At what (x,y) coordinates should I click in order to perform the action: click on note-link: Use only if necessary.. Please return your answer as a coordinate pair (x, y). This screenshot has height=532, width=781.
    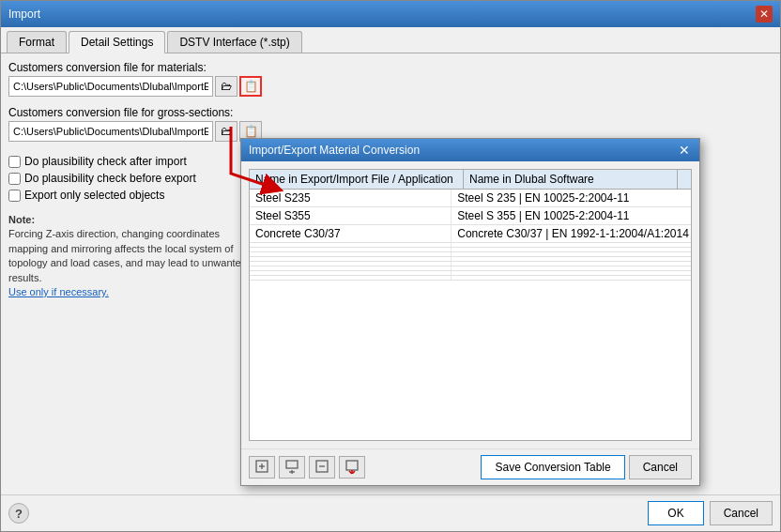
    Looking at the image, I should click on (135, 293).